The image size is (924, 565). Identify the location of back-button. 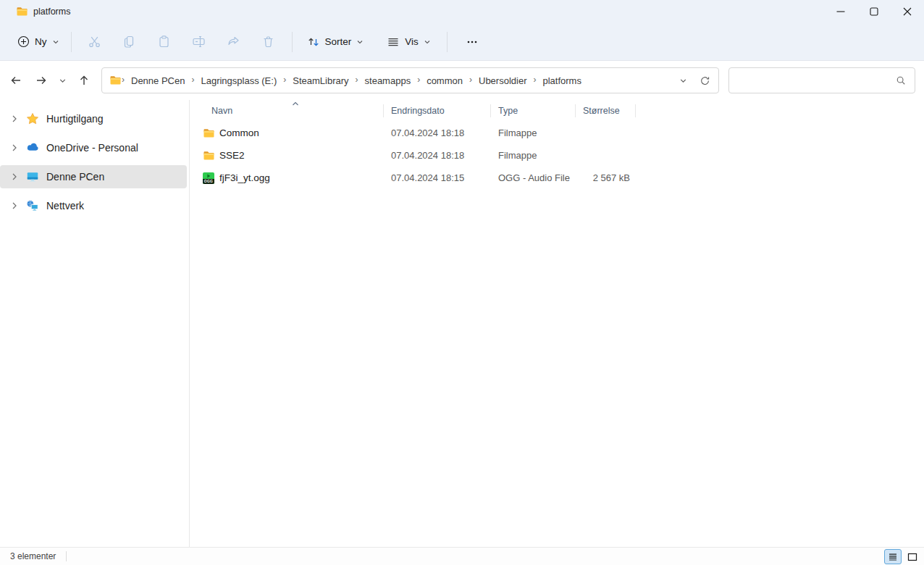
(16, 80).